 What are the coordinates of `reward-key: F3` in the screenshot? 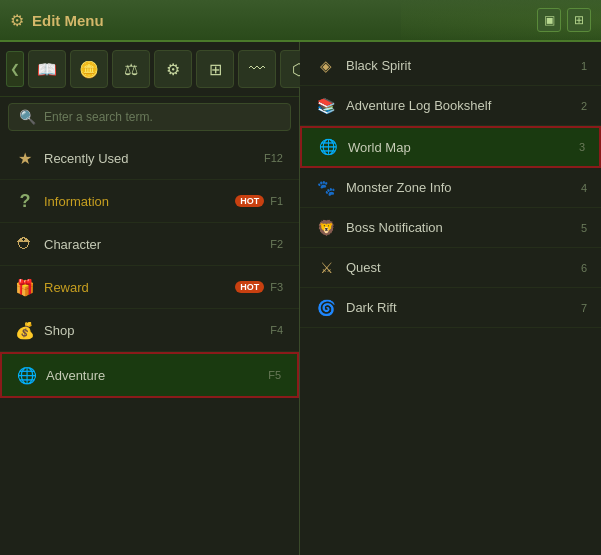 It's located at (276, 287).